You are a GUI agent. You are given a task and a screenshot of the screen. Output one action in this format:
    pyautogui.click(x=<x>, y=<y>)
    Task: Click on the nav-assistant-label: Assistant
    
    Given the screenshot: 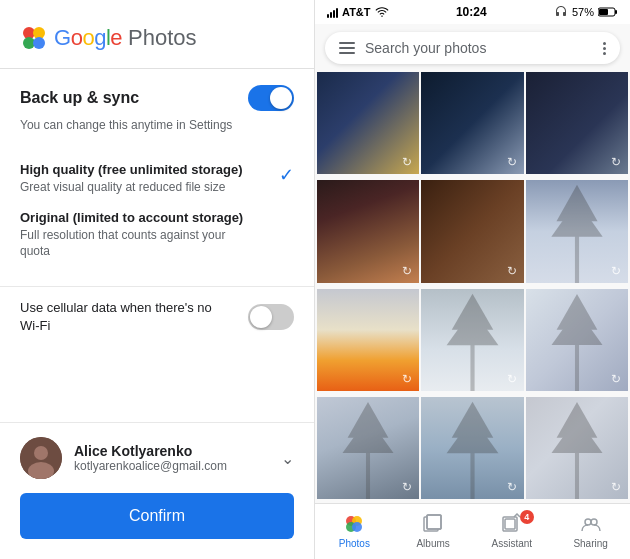 What is the action you would take?
    pyautogui.click(x=512, y=544)
    